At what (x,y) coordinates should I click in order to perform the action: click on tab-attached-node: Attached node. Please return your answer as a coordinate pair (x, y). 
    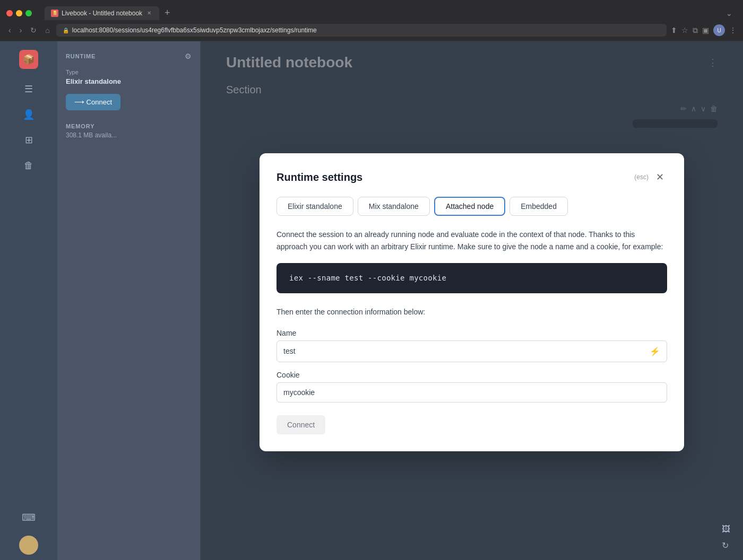
    Looking at the image, I should click on (470, 206).